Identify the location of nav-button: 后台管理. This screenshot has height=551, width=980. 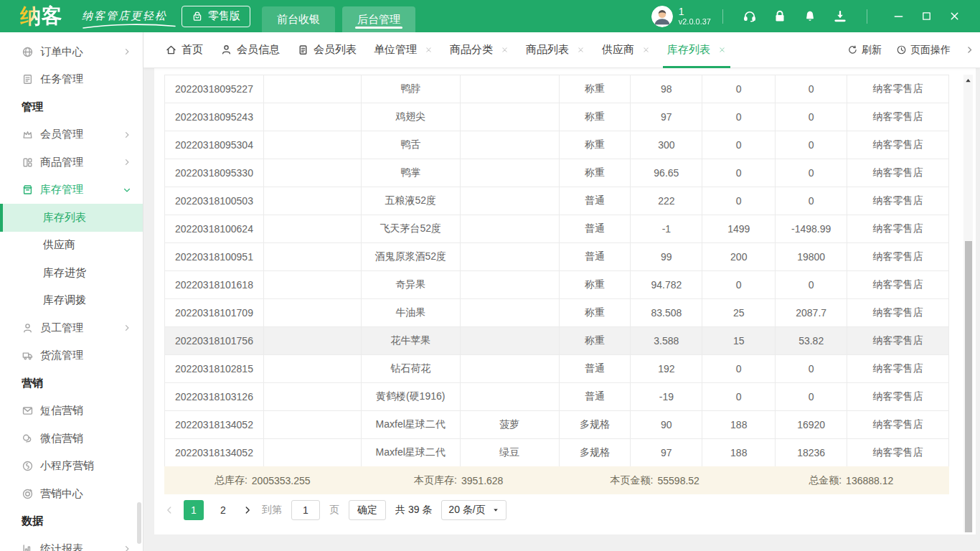
(379, 19).